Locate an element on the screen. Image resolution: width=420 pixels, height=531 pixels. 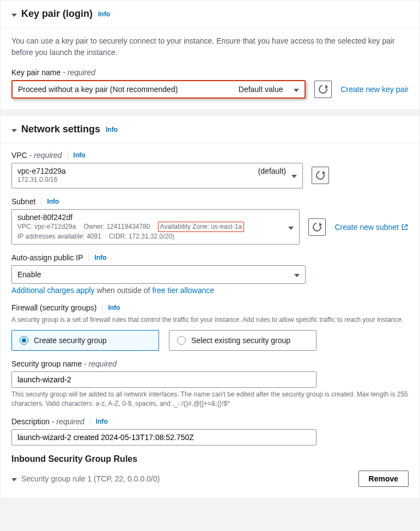
subnet-field: Subnet Info subnet-80f242df VPC: vpc-e71… is located at coordinates (210, 221).